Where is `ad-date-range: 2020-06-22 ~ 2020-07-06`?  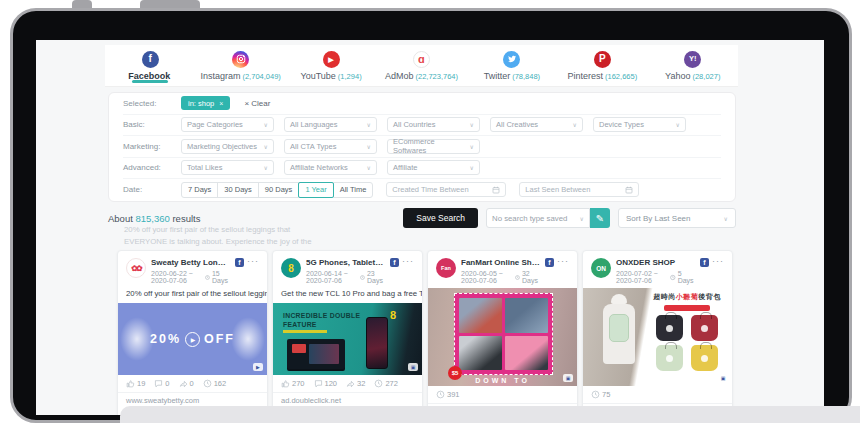
ad-date-range: 2020-06-22 ~ 2020-07-06 is located at coordinates (176, 277).